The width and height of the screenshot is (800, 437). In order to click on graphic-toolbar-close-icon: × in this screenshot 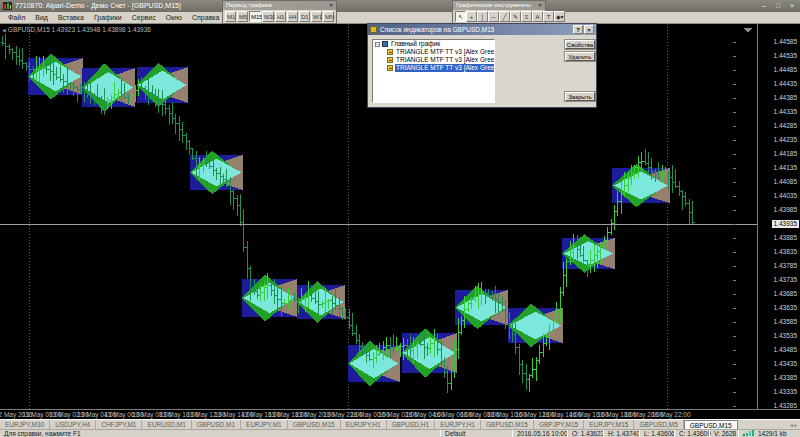, I will do `click(540, 6)`.